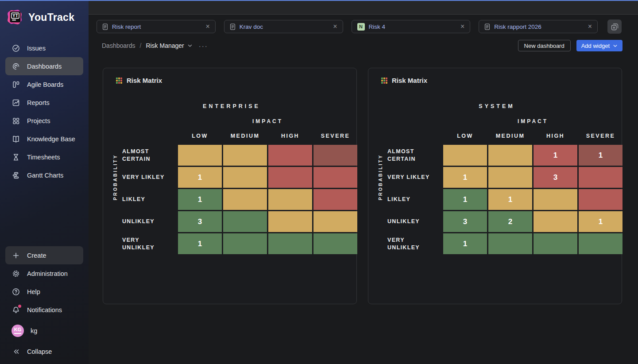  I want to click on window-bar, so click(363, 8).